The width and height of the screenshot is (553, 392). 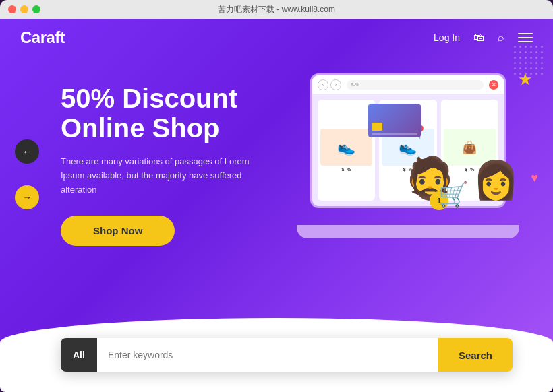 What do you see at coordinates (377, 127) in the screenshot?
I see `card-chip` at bounding box center [377, 127].